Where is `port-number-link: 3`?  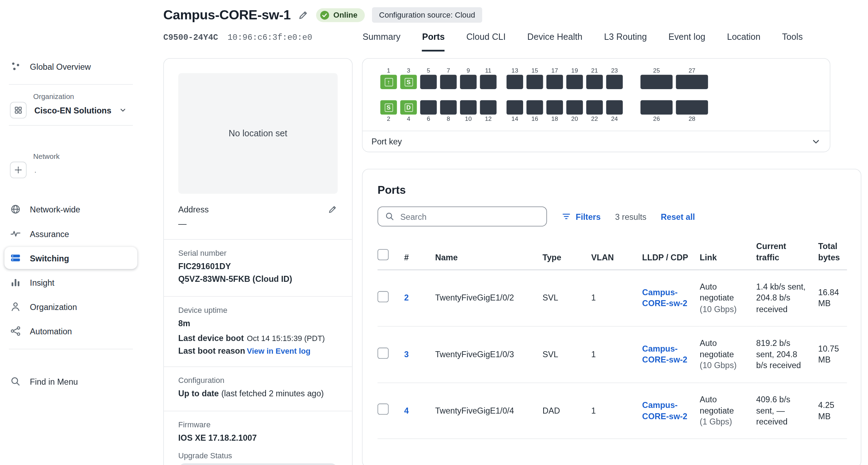 port-number-link: 3 is located at coordinates (407, 354).